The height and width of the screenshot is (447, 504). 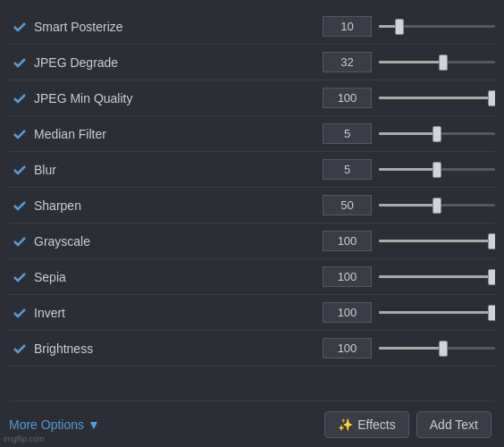 What do you see at coordinates (177, 98) in the screenshot?
I see `effect-name-jpeg-min-quality: JPEG Min Quality` at bounding box center [177, 98].